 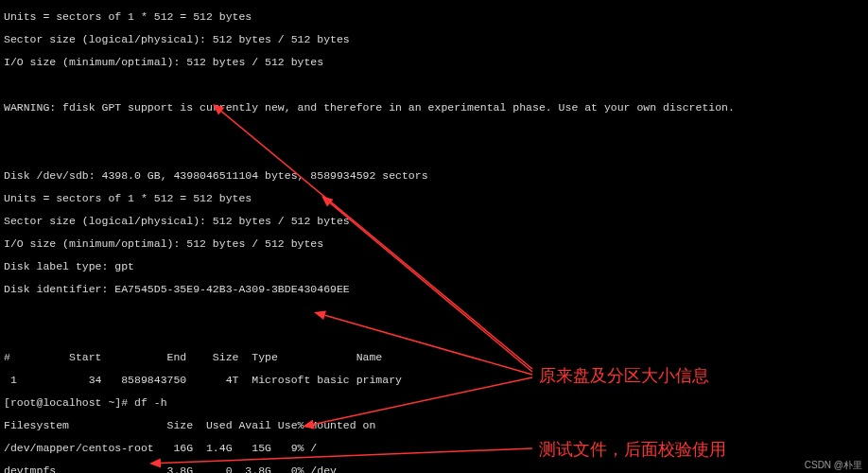 What do you see at coordinates (624, 376) in the screenshot?
I see `annotation-label-disksize: 原来盘及分区大小信息` at bounding box center [624, 376].